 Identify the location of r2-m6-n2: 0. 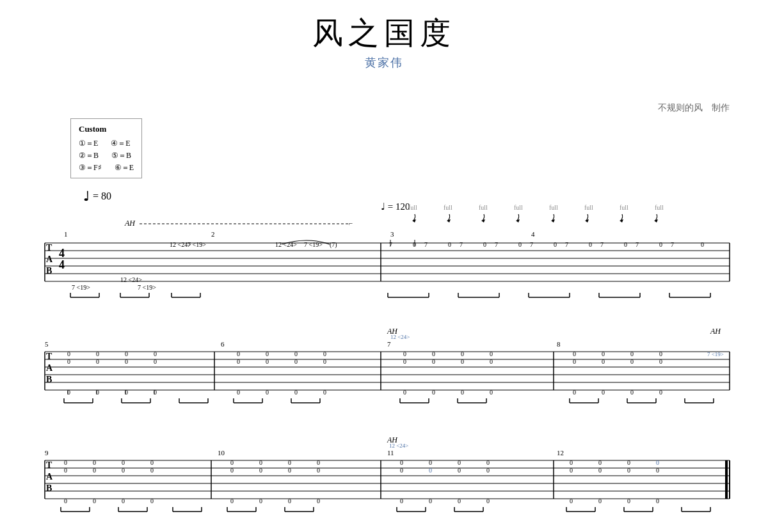
(268, 354).